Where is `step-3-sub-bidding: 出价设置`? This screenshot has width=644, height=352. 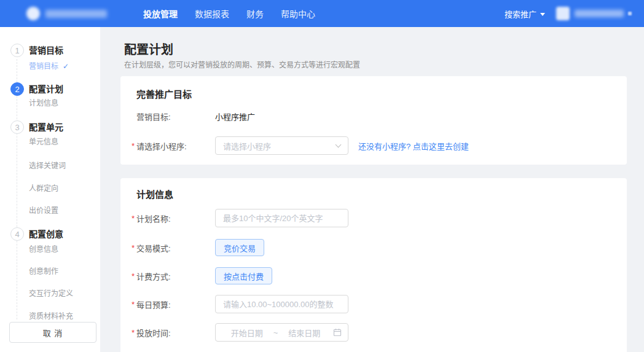
step-3-sub-bidding: 出价设置 is located at coordinates (44, 211).